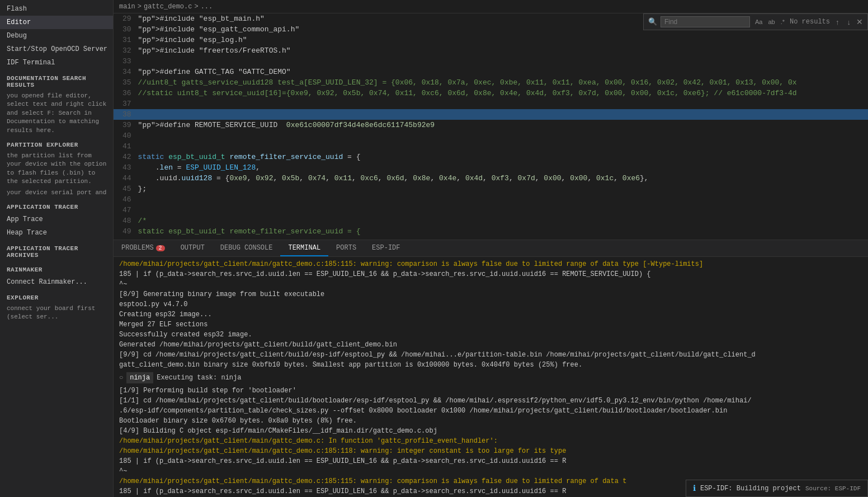 Image resolution: width=868 pixels, height=497 pixels. What do you see at coordinates (56, 269) in the screenshot?
I see `sidebar-header-rainmaker: RAINMAKER` at bounding box center [56, 269].